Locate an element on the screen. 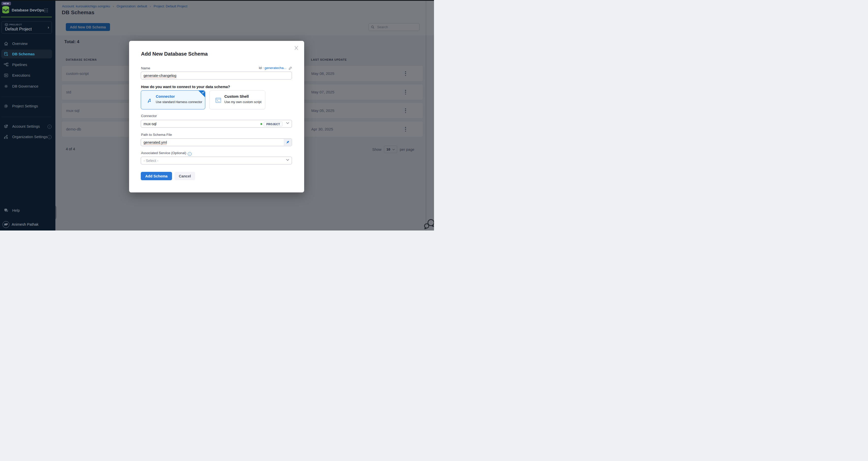 This screenshot has width=868, height=461. sidebar-item-label: Organization Settings is located at coordinates (30, 137).